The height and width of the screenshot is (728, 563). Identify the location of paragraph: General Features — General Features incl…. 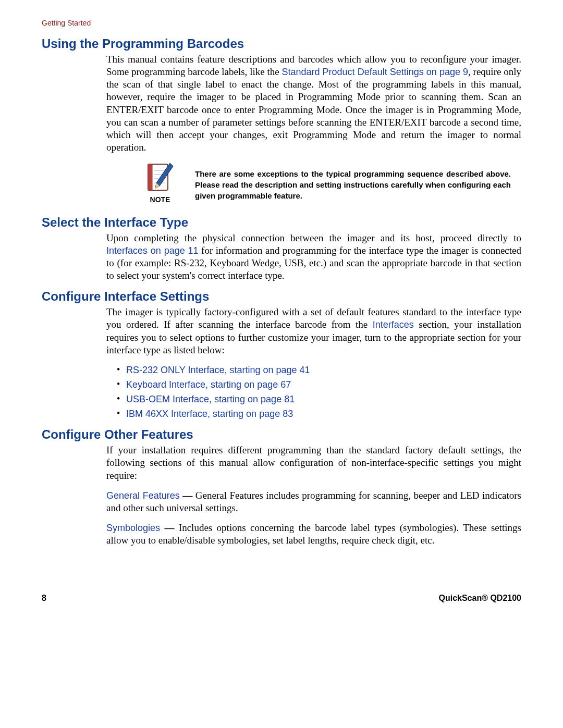
(314, 502).